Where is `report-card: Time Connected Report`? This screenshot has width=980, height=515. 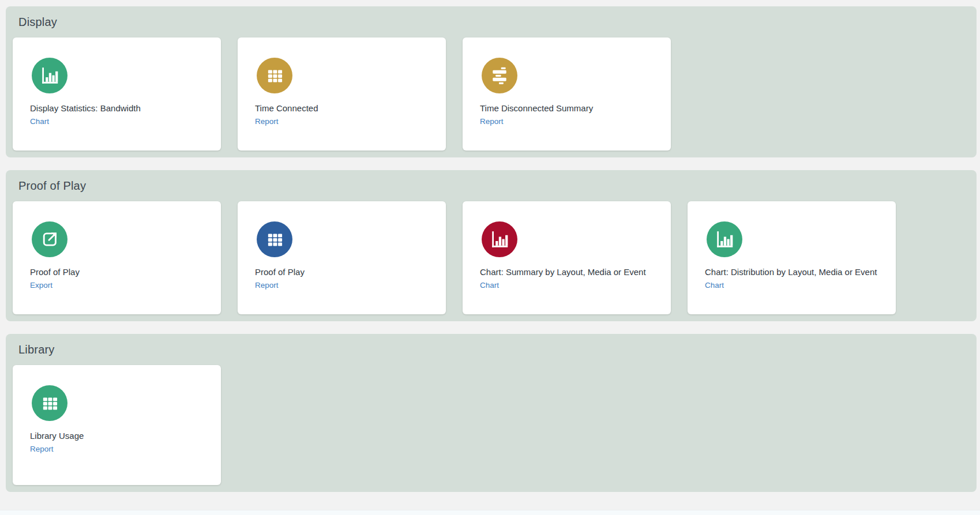 report-card: Time Connected Report is located at coordinates (341, 94).